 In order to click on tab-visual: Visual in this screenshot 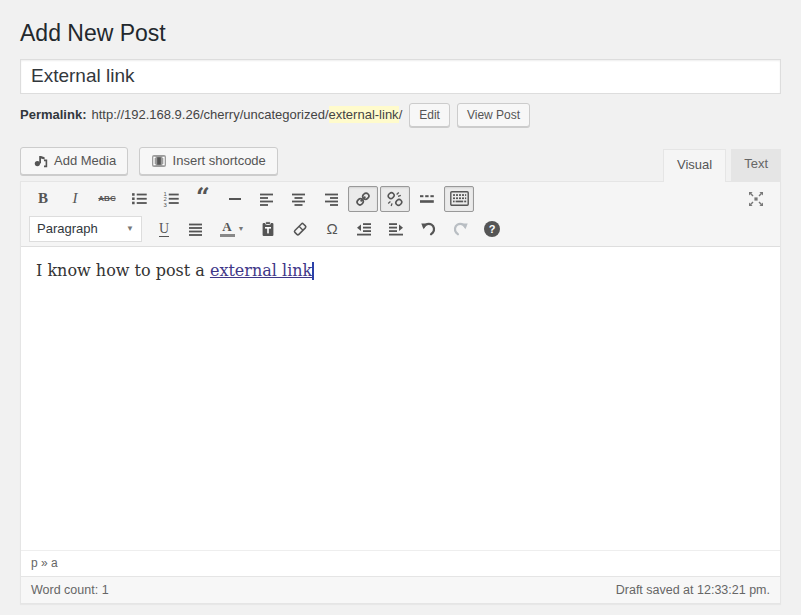, I will do `click(694, 166)`.